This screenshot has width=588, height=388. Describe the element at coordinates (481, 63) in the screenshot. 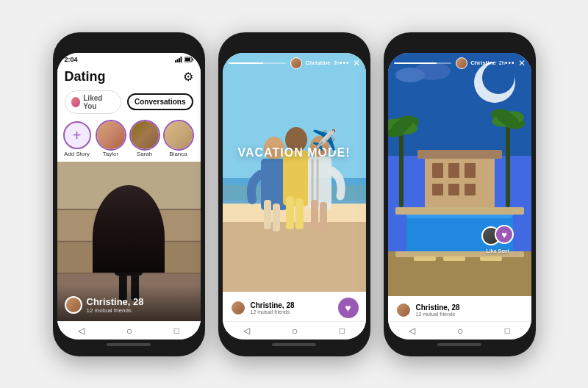

I see `story-user-info-3: Christine 2h` at that location.